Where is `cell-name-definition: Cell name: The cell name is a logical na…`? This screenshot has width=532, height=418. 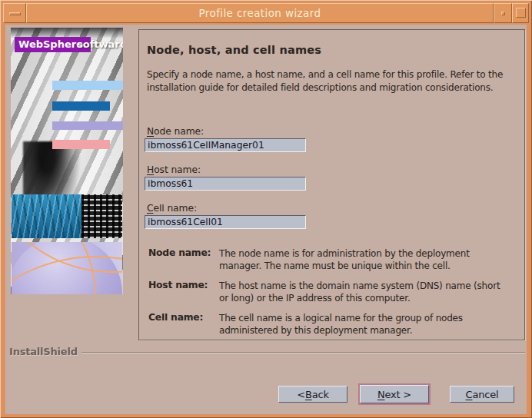
cell-name-definition: Cell name: The cell name is a logical na… is located at coordinates (333, 324).